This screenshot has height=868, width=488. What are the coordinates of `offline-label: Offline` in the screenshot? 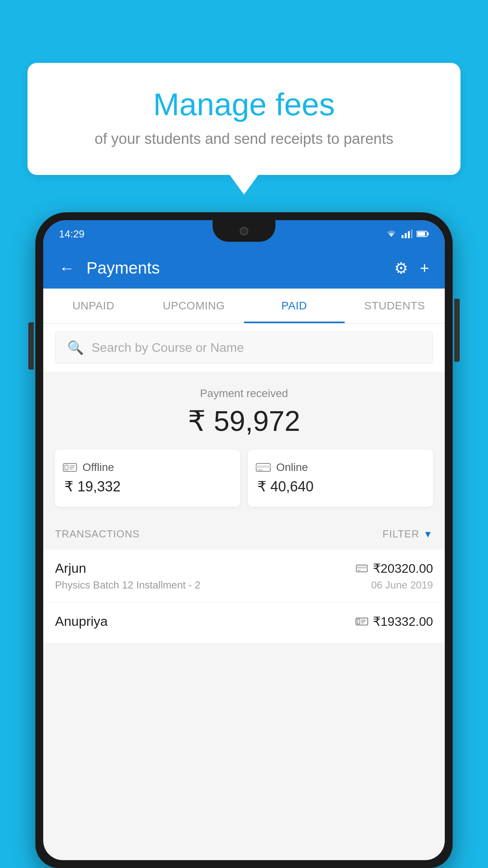 It's located at (98, 467).